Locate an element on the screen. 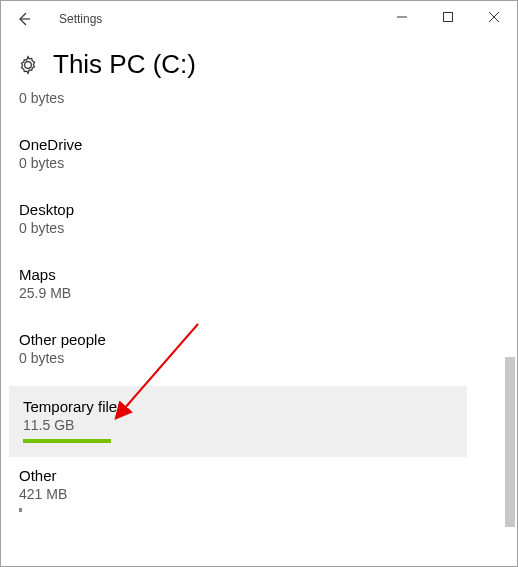  window-title: Settings is located at coordinates (80, 19).